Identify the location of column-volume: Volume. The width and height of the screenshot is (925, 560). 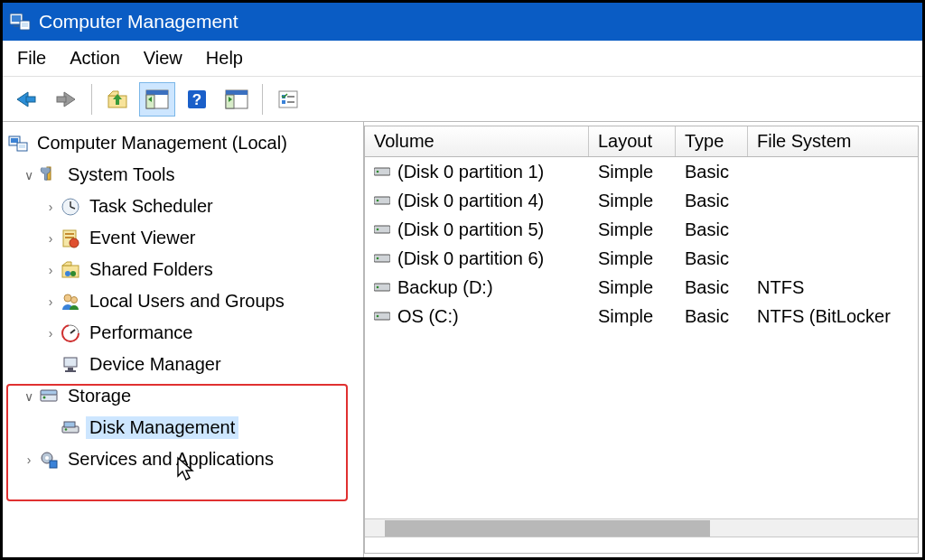
(477, 141).